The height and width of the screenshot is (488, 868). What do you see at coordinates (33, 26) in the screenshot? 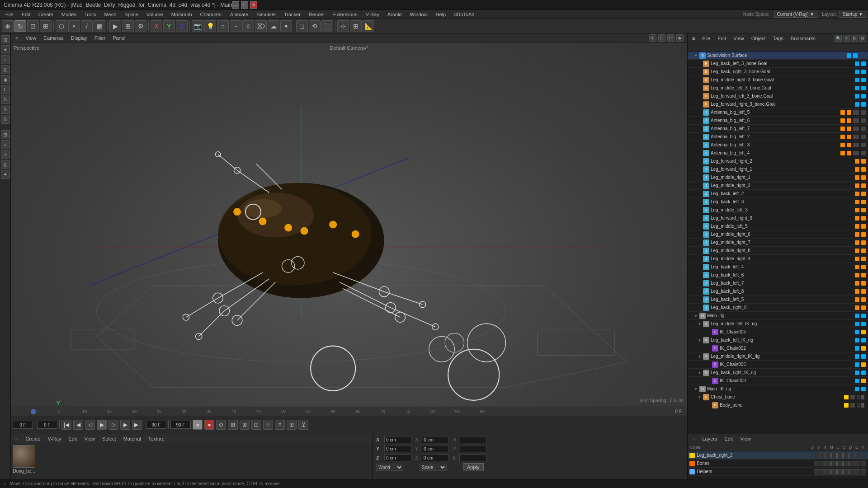
I see `scale-tool: ⊡` at bounding box center [33, 26].